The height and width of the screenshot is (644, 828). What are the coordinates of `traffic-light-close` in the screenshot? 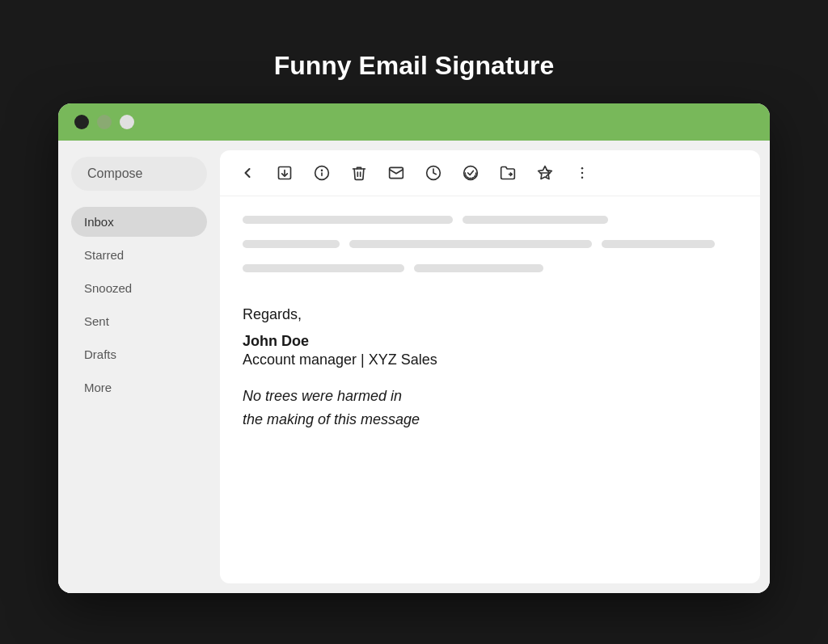 It's located at (82, 122).